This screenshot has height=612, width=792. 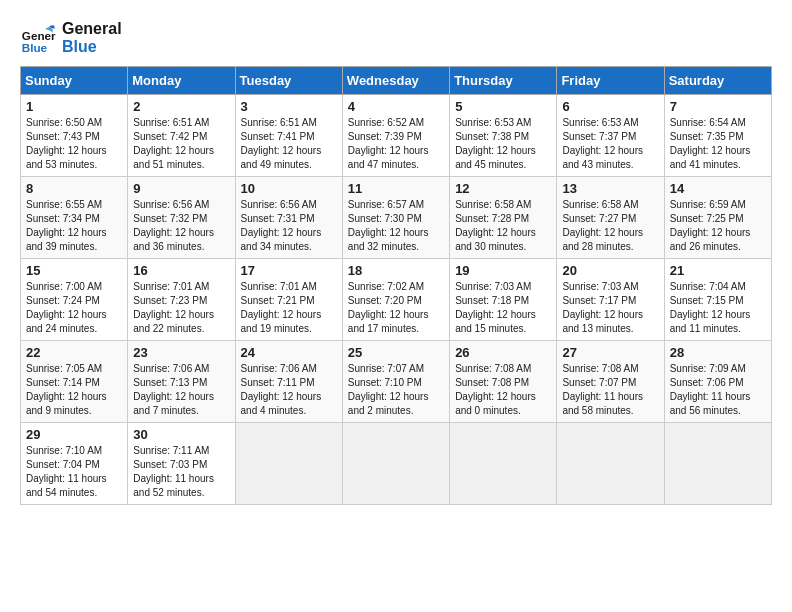 What do you see at coordinates (181, 158) in the screenshot?
I see `daylight-text: Daylight: 12 hours and 51 minutes.` at bounding box center [181, 158].